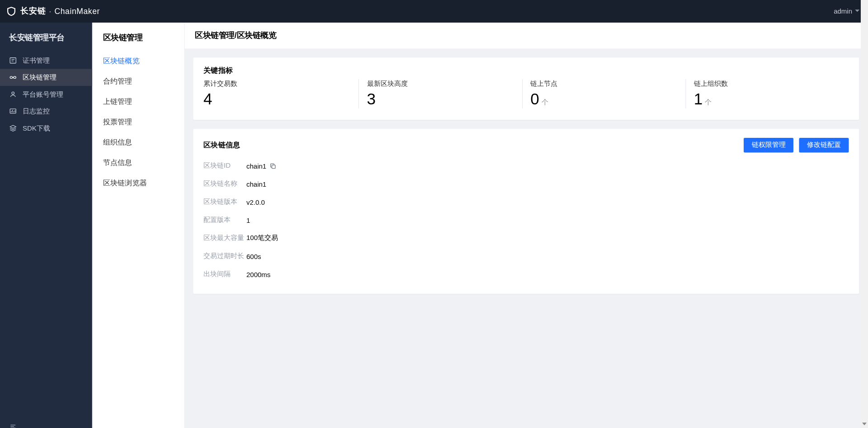 Image resolution: width=868 pixels, height=428 pixels. Describe the element at coordinates (36, 111) in the screenshot. I see `nav-label: 日志监控` at that location.